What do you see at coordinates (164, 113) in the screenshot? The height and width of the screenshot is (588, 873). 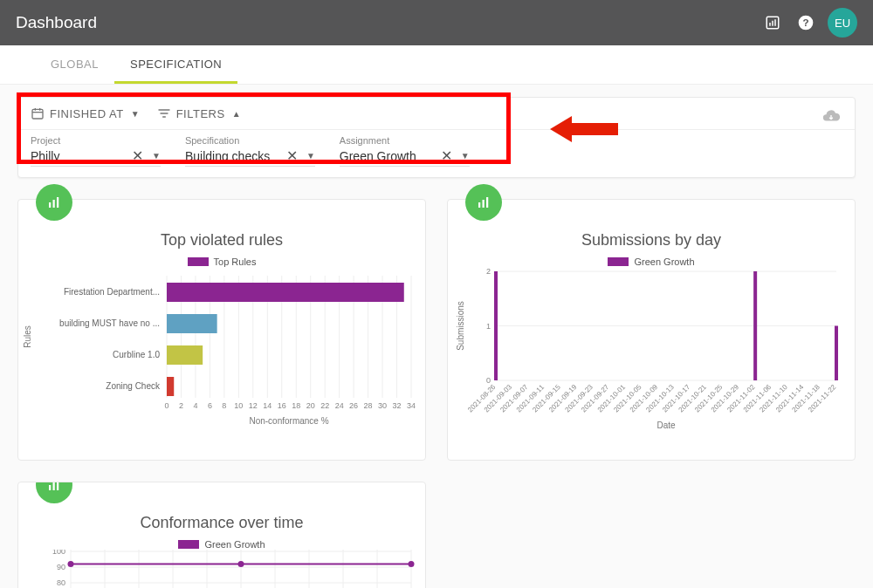 I see `filter-icon` at bounding box center [164, 113].